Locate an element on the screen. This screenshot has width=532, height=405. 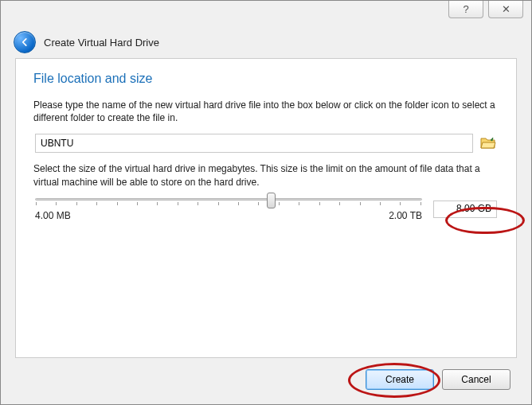
size-slider is located at coordinates (229, 199).